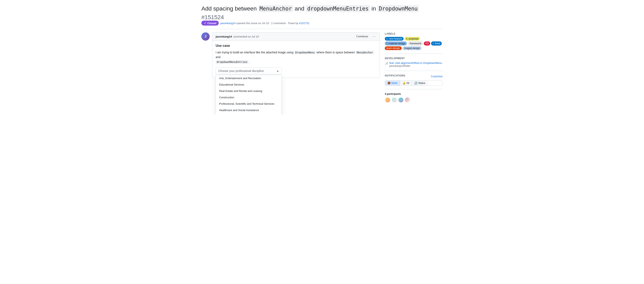 The image size is (644, 284). Describe the element at coordinates (290, 55) in the screenshot. I see `comment-wrapper: J jasonkang14 commented on Jul 10 Contri…` at that location.